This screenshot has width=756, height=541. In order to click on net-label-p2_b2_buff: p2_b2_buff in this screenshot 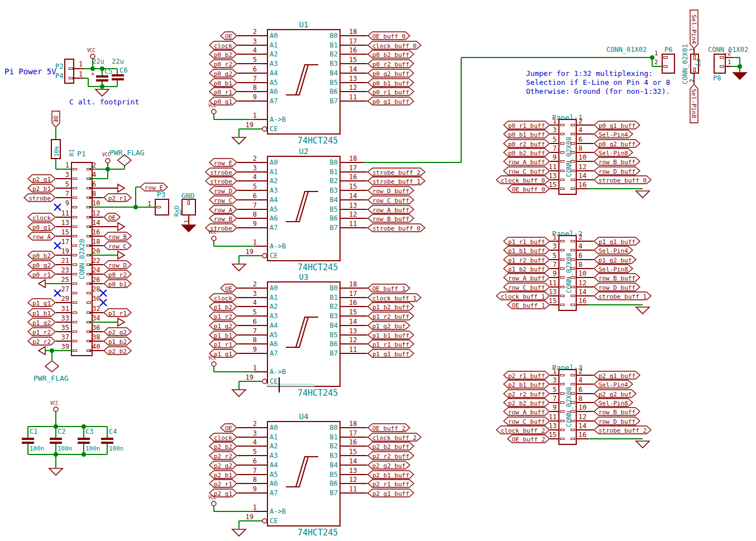, I will do `click(391, 446)`.